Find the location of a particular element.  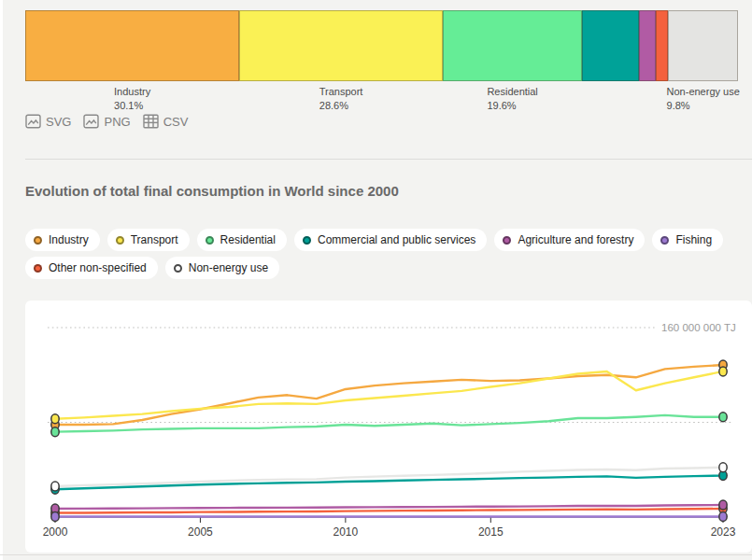

series-line-industry is located at coordinates (389, 395).